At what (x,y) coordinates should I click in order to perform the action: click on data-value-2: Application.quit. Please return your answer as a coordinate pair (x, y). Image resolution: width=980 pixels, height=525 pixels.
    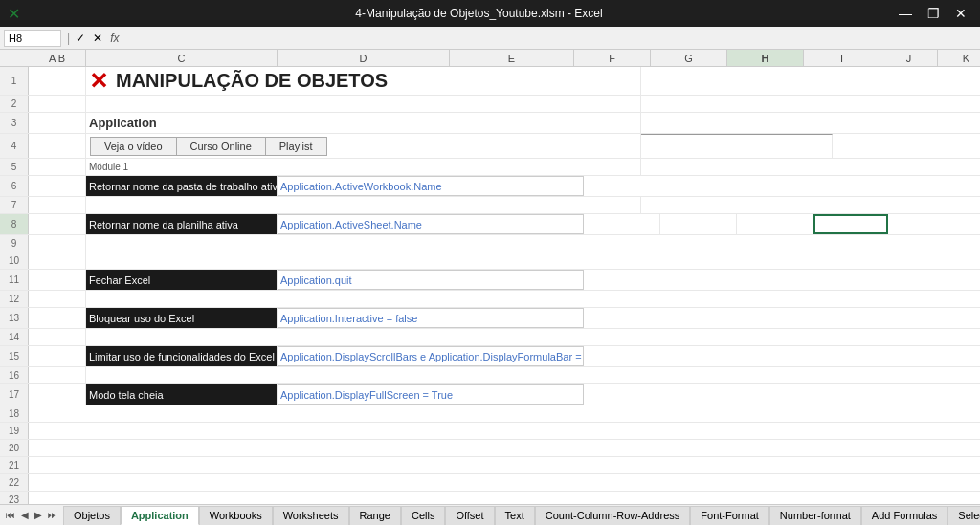
    Looking at the image, I should click on (431, 279).